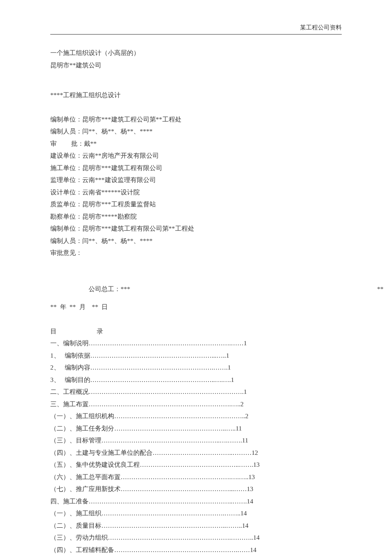 Image resolution: width=392 pixels, height=555 pixels. Describe the element at coordinates (90, 289) in the screenshot. I see `chief-engineer-label: 公司总工：***` at that location.